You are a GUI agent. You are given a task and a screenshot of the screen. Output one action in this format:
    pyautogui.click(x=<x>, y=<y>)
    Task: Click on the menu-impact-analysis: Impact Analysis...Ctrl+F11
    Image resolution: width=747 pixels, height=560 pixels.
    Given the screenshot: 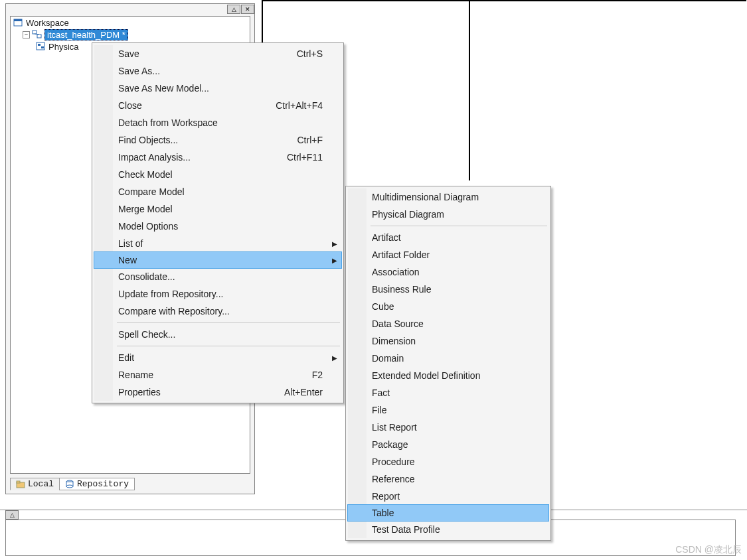 What is the action you would take?
    pyautogui.click(x=218, y=157)
    